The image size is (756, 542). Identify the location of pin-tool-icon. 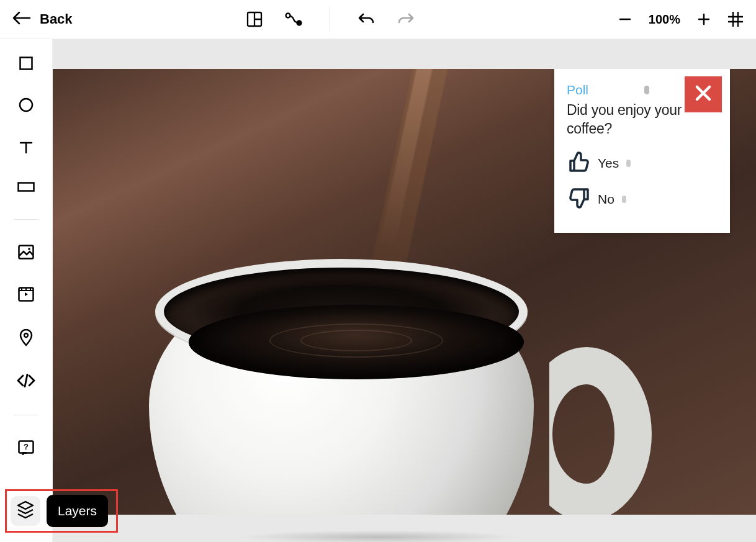
(26, 338).